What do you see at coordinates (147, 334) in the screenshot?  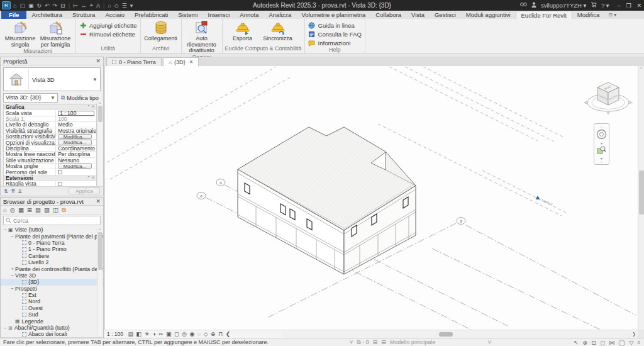 I see `sun-path-icon: ☀` at bounding box center [147, 334].